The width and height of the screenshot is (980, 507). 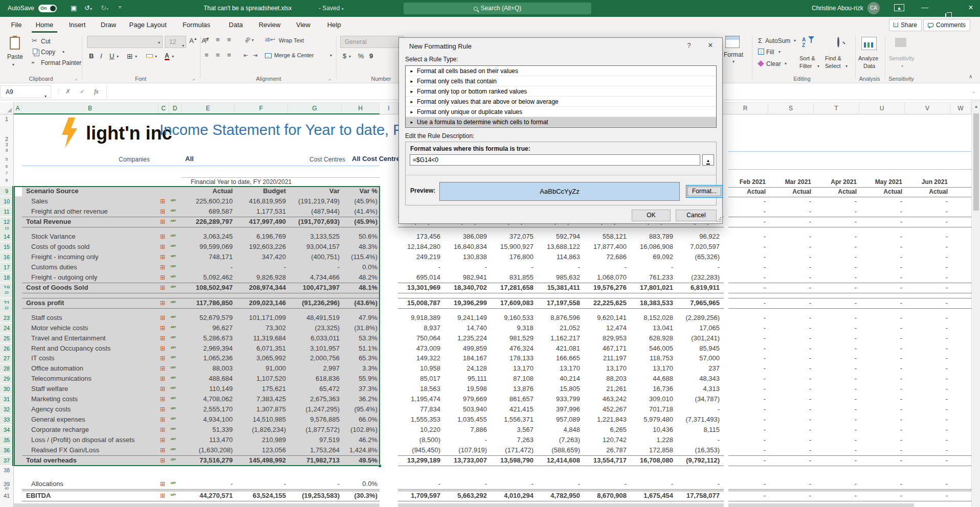 I want to click on decrease-indent-icon: ⇤, so click(x=246, y=55).